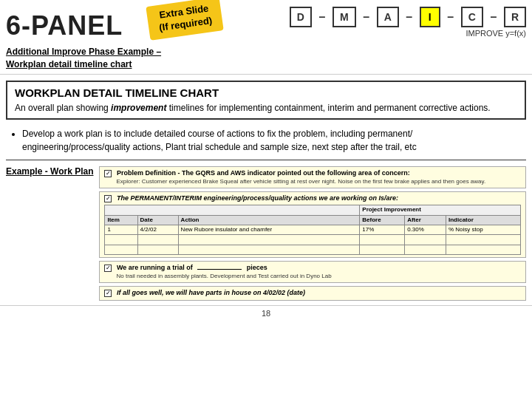 This screenshot has height=399, width=532. I want to click on inner-table: Project Improvement Item Date Action Bef…, so click(313, 230).